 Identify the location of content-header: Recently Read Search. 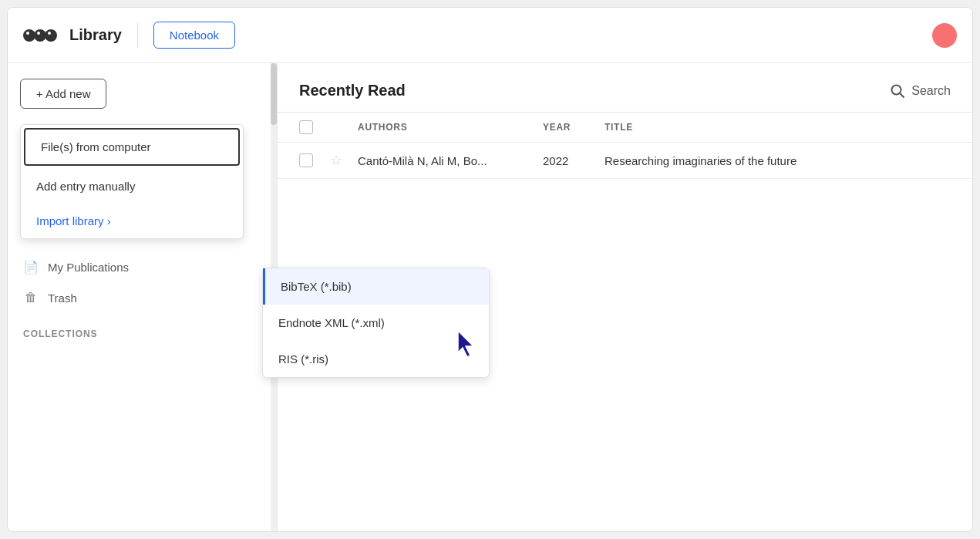
(625, 88).